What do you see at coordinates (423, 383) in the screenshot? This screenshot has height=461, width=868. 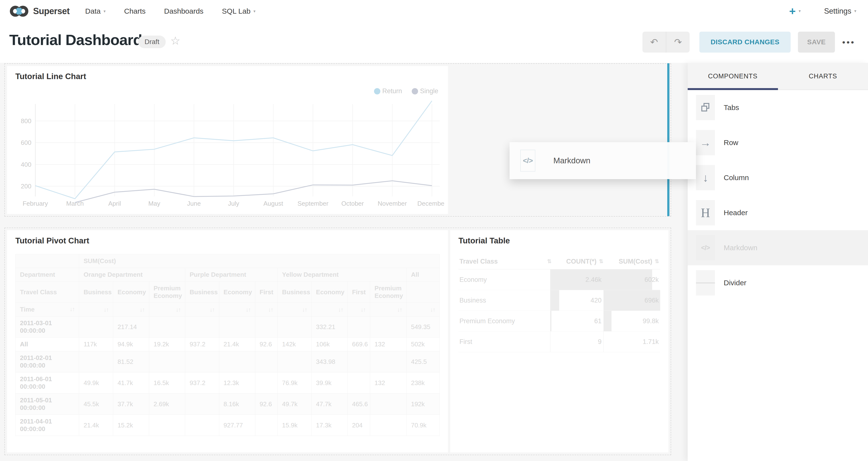 I see `pivot-value-cell: 238k` at bounding box center [423, 383].